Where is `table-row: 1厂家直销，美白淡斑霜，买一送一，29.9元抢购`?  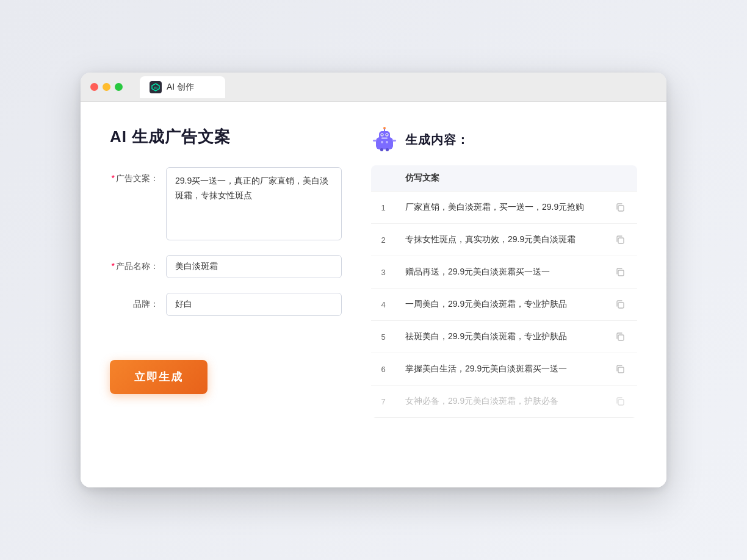 table-row: 1厂家直销，美白淡斑霜，买一送一，29.9元抢购 is located at coordinates (504, 207).